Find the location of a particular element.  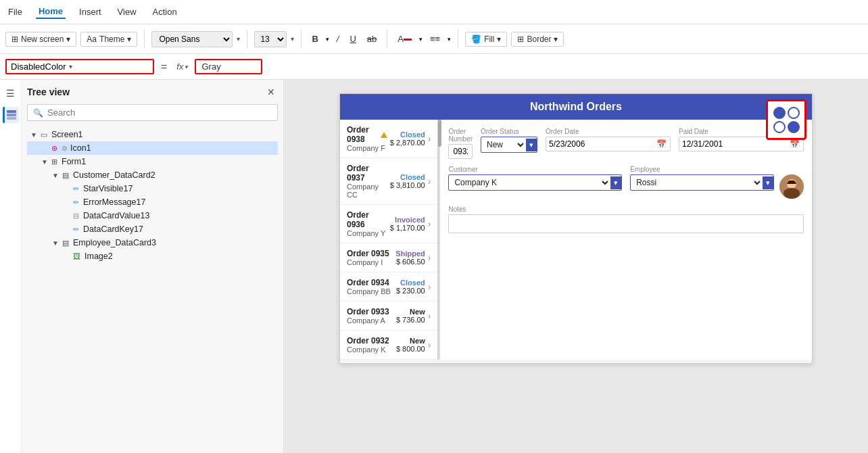

employee-field: Employee Rossi ▾ is located at coordinates (717, 183).